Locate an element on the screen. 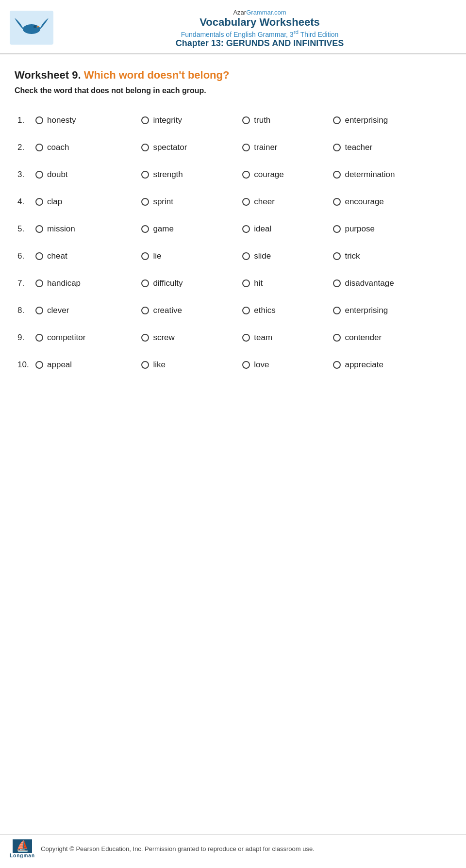 The width and height of the screenshot is (466, 868). word-col-2: integrity is located at coordinates (189, 120).